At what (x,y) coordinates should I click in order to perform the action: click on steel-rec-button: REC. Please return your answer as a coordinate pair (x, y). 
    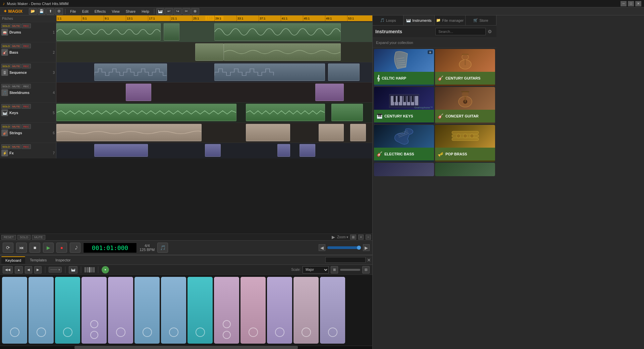
    Looking at the image, I should click on (26, 86).